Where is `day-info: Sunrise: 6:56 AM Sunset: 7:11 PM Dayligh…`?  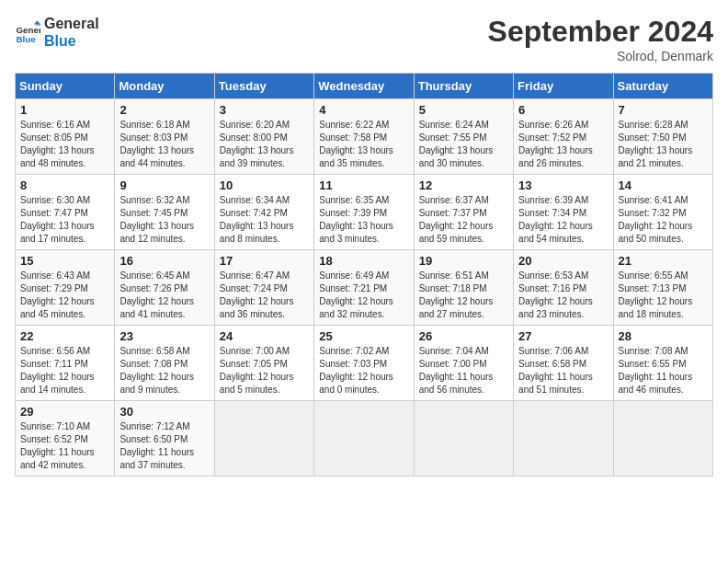 day-info: Sunrise: 6:56 AM Sunset: 7:11 PM Dayligh… is located at coordinates (64, 371).